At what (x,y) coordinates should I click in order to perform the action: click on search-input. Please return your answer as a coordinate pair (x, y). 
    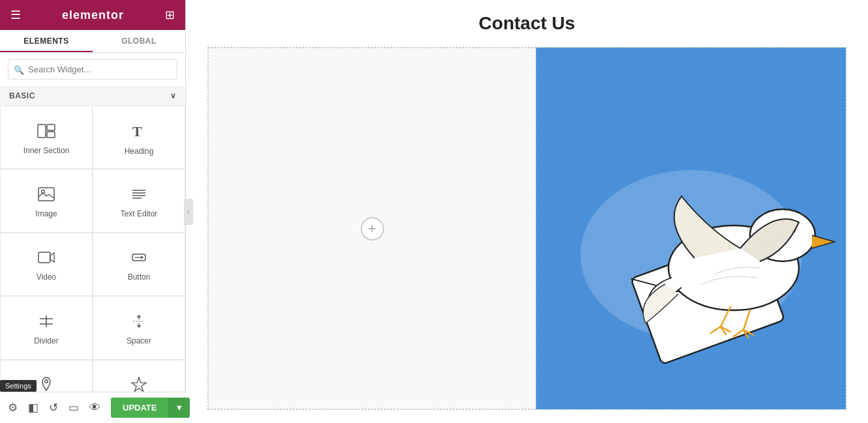
    Looking at the image, I should click on (93, 69).